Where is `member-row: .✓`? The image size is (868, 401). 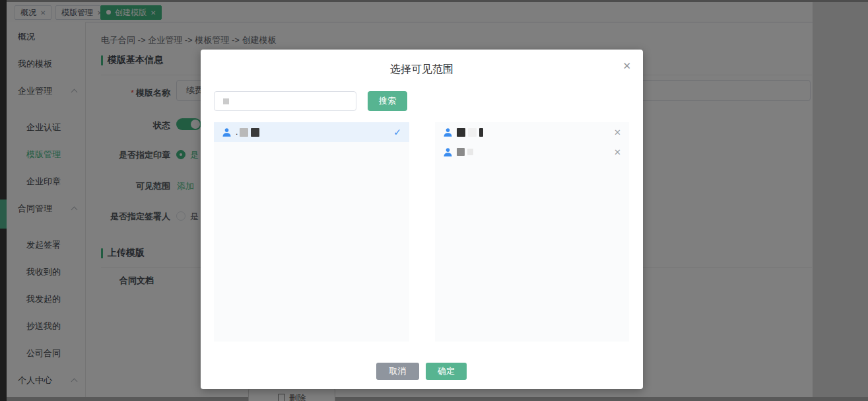
member-row: .✓ is located at coordinates (312, 132).